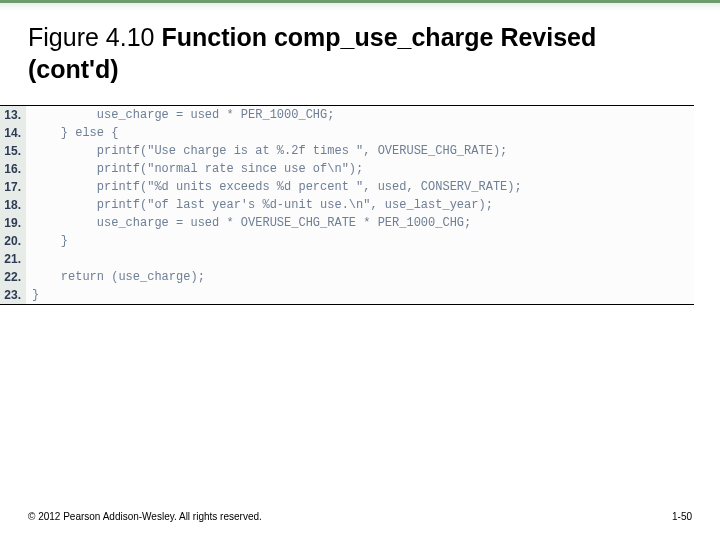  What do you see at coordinates (13, 187) in the screenshot?
I see `line-number: 17.` at bounding box center [13, 187].